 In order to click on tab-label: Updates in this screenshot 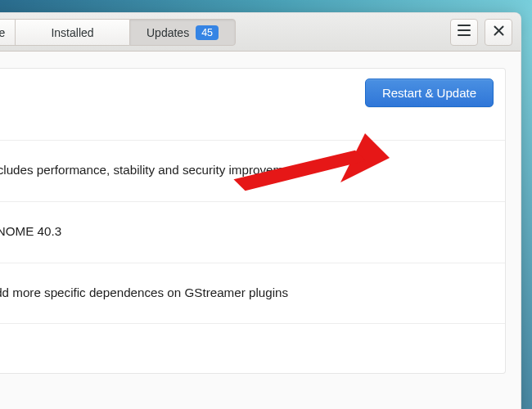, I will do `click(168, 33)`.